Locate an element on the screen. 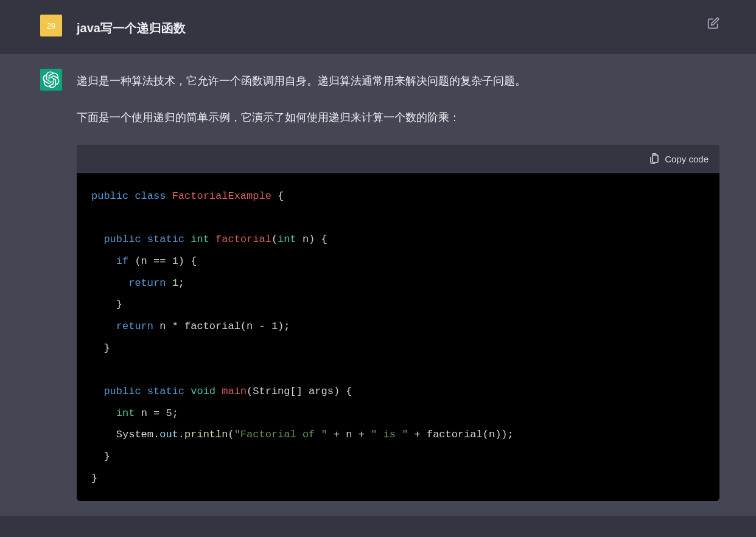 Image resolution: width=756 pixels, height=537 pixels. assistant-avatar is located at coordinates (51, 80).